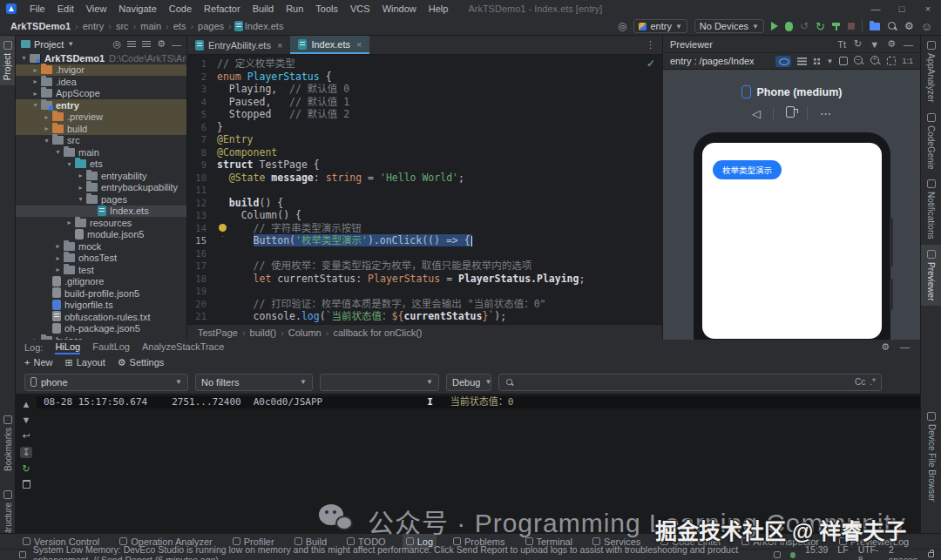 Image resolution: width=941 pixels, height=560 pixels. Describe the element at coordinates (873, 381) in the screenshot. I see `regex-toggle: .*` at that location.